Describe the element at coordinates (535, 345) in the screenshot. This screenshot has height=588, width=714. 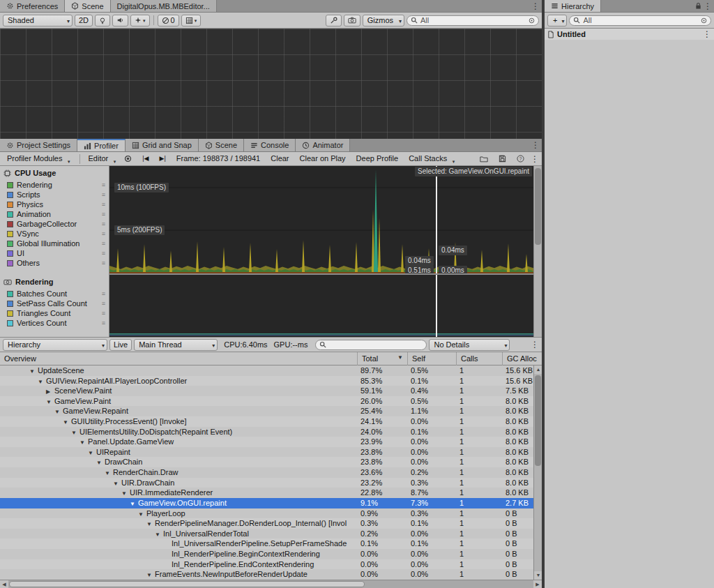
I see `details-menu-icon: ⋮` at that location.